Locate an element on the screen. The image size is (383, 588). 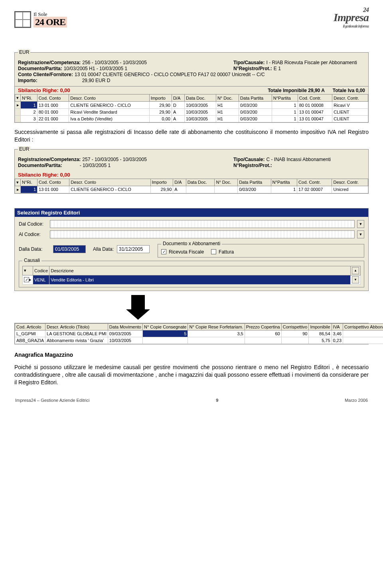
col4-cons: N° Copie Consegnate is located at coordinates (165, 327).